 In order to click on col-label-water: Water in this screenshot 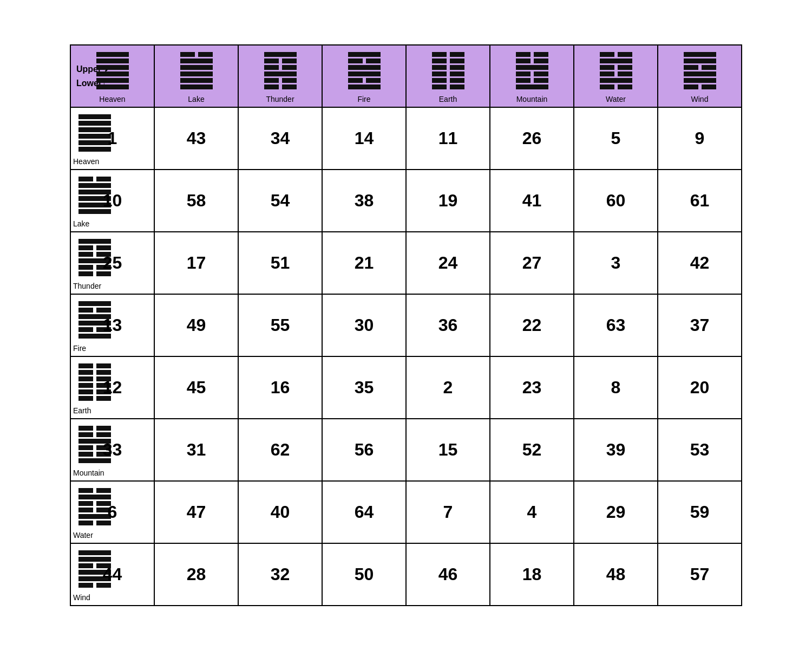, I will do `click(616, 99)`.